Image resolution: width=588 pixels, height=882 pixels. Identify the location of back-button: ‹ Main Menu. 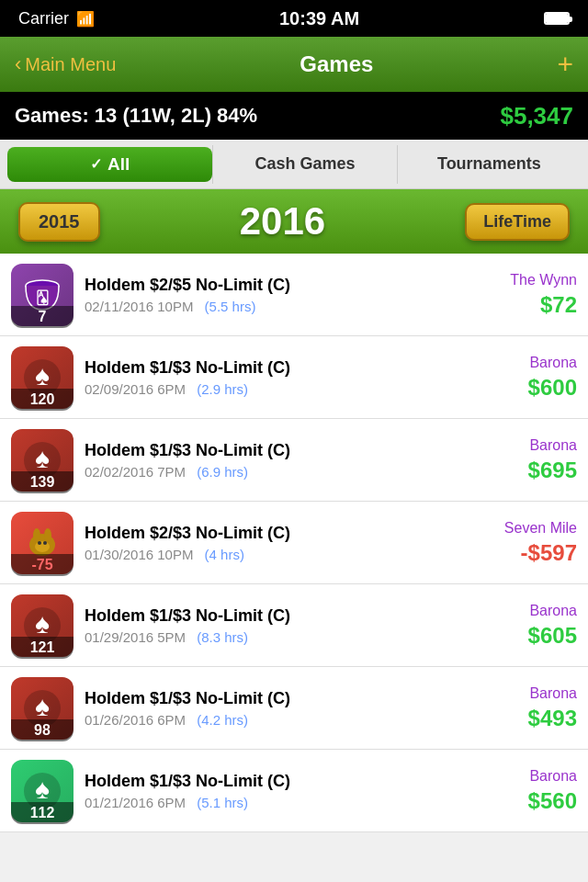
(65, 64).